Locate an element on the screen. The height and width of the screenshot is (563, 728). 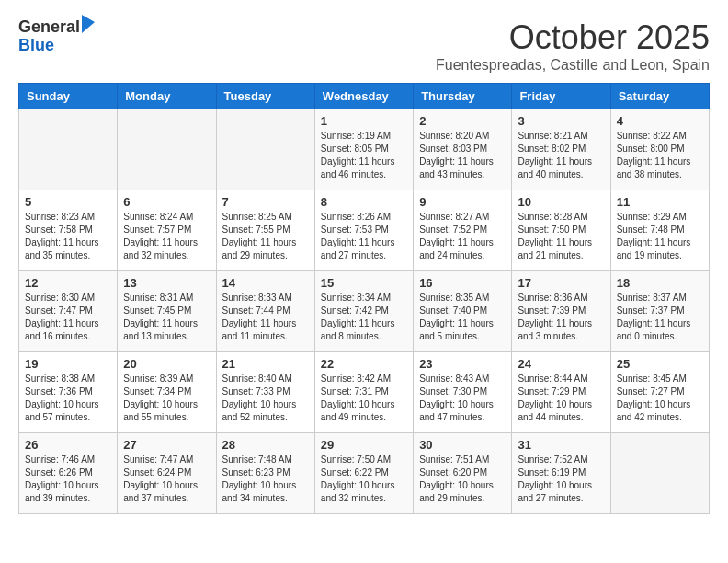
day-number: 4 is located at coordinates (660, 121).